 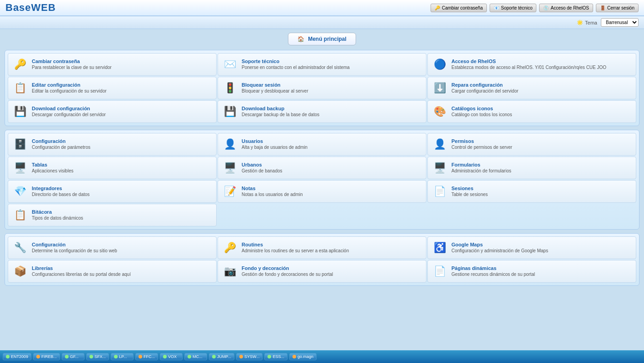 I want to click on menu-catalogos-iconos: 🎨 Catálogos iconos Catálogo con todos lo…, so click(x=532, y=112).